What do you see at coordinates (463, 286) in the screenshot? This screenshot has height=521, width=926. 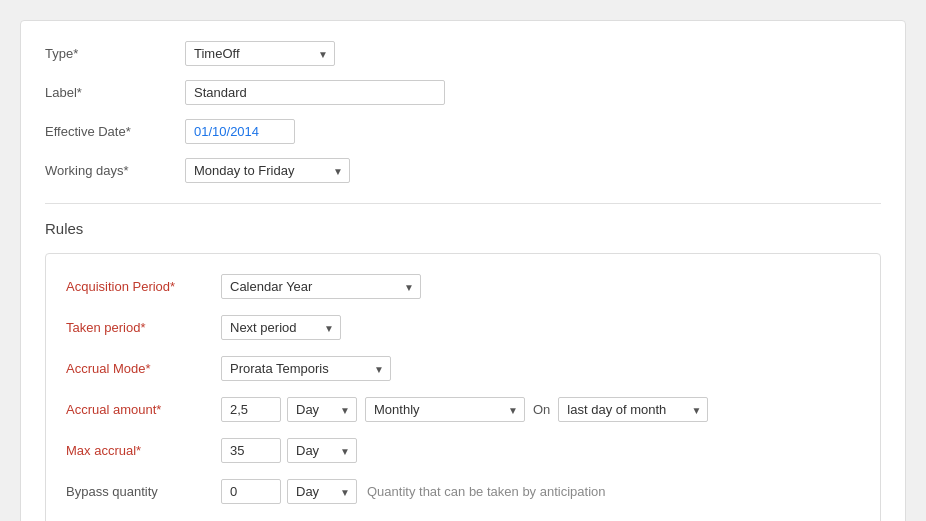 I see `acquisition-period-row: Acquisition Period* Calendar Year Annive…` at bounding box center [463, 286].